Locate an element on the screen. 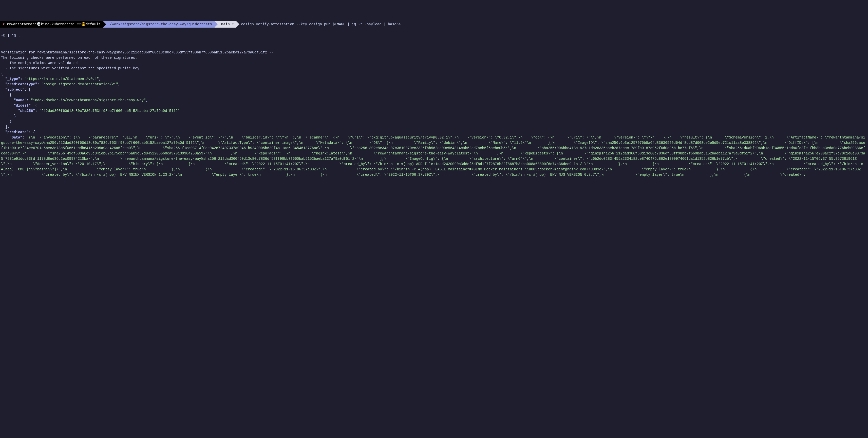  name-key: "name" is located at coordinates (20, 100).